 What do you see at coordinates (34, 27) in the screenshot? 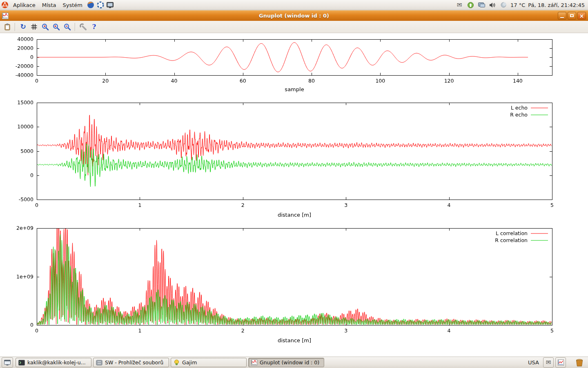
I see `grid-icon` at bounding box center [34, 27].